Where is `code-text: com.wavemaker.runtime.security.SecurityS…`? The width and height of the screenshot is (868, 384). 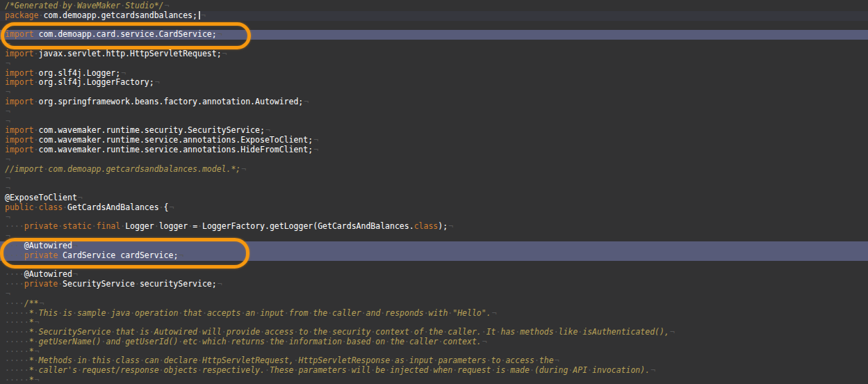 code-text: com.wavemaker.runtime.security.SecurityS… is located at coordinates (152, 130).